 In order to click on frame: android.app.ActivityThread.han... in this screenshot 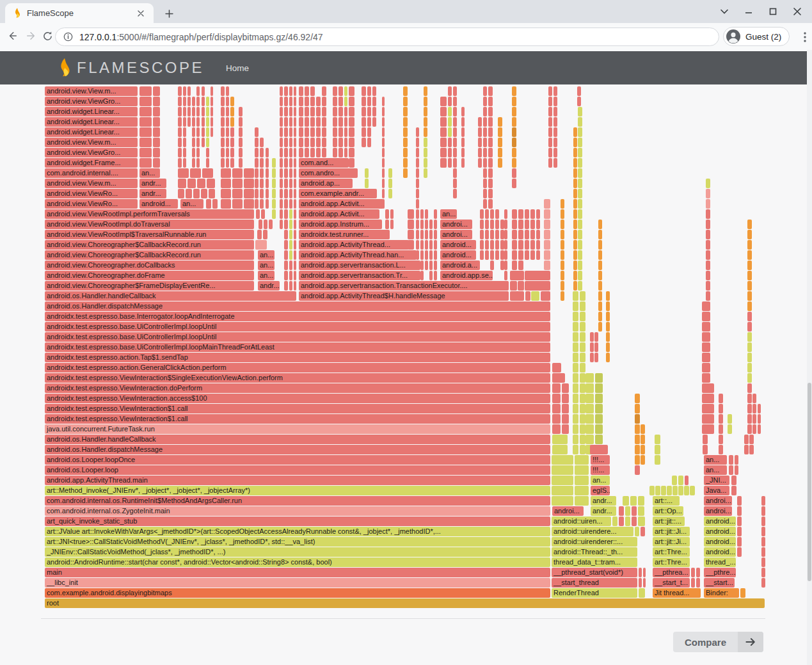, I will do `click(358, 255)`.